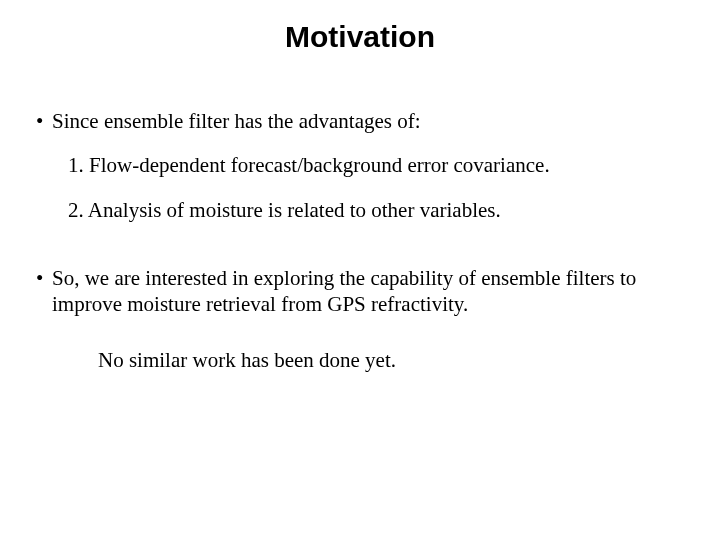 The width and height of the screenshot is (720, 540). What do you see at coordinates (376, 210) in the screenshot?
I see `sub-item-2: 2. Analysis of moisture is related to ot…` at bounding box center [376, 210].